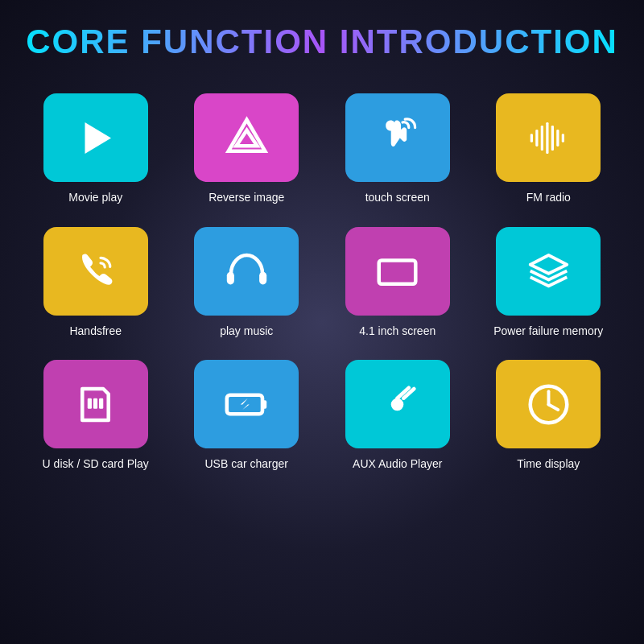  I want to click on label-inch-screen: 4.1 inch screen, so click(398, 332).